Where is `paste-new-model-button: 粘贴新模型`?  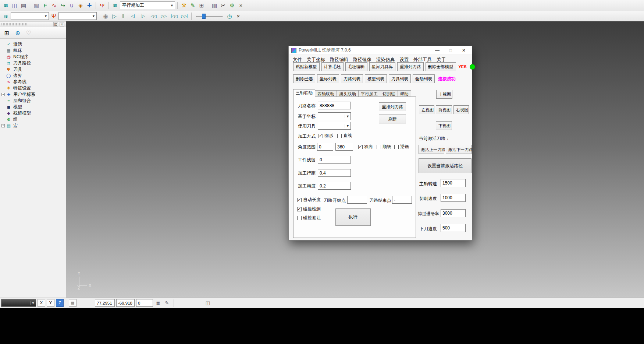
paste-new-model-button: 粘贴新模型 is located at coordinates (306, 67).